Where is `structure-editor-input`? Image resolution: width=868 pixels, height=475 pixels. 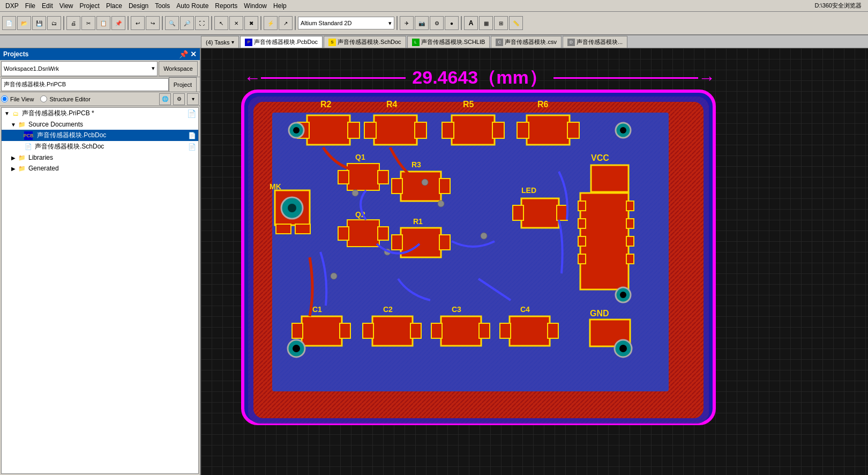 structure-editor-input is located at coordinates (44, 99).